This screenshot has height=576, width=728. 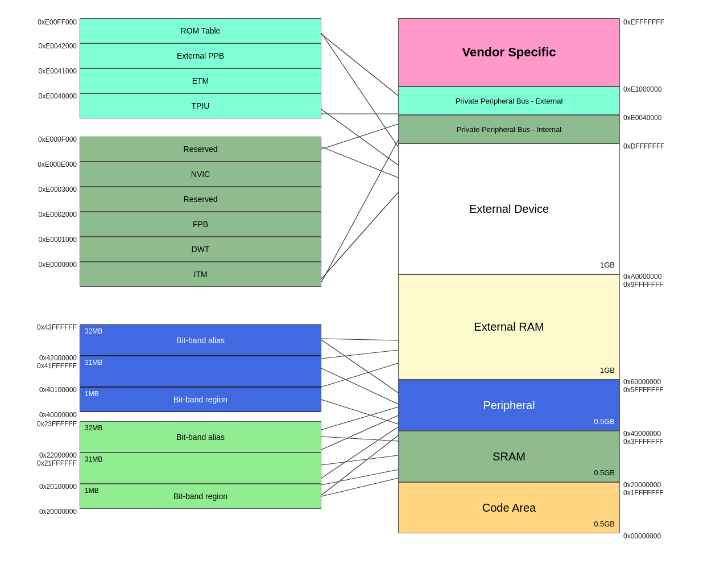 I want to click on addr-21ffffff: 0x21FFFFFF, so click(x=47, y=463).